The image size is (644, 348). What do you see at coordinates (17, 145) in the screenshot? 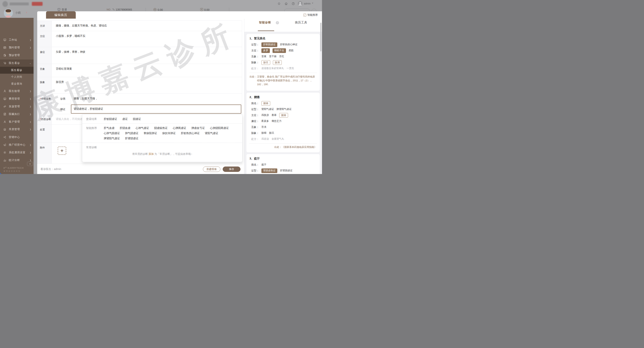
I see `sidebar-item-promotion: 推广经营中心` at bounding box center [17, 145].